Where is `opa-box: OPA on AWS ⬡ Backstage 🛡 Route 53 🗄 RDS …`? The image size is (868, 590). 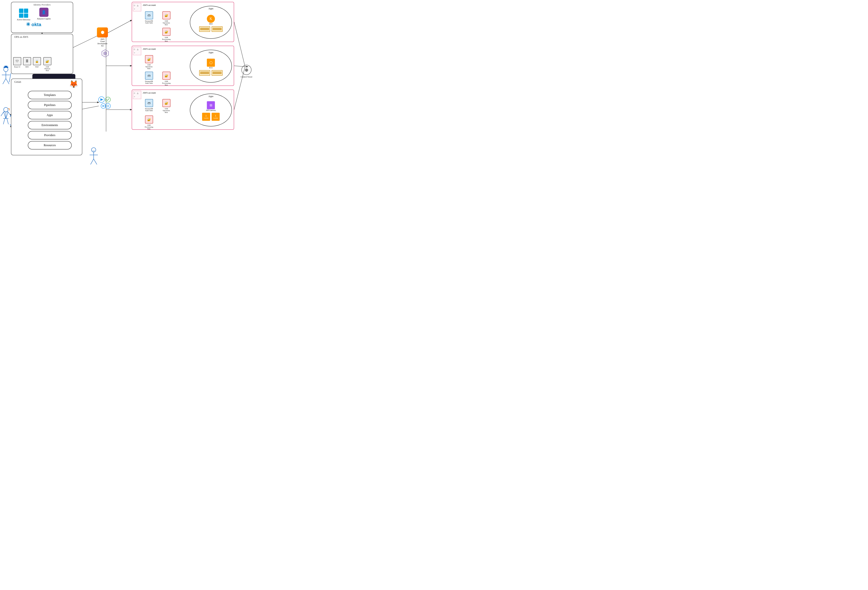 opa-box: OPA on AWS ⬡ Backstage 🛡 Route 53 🗄 RDS … is located at coordinates (42, 54).